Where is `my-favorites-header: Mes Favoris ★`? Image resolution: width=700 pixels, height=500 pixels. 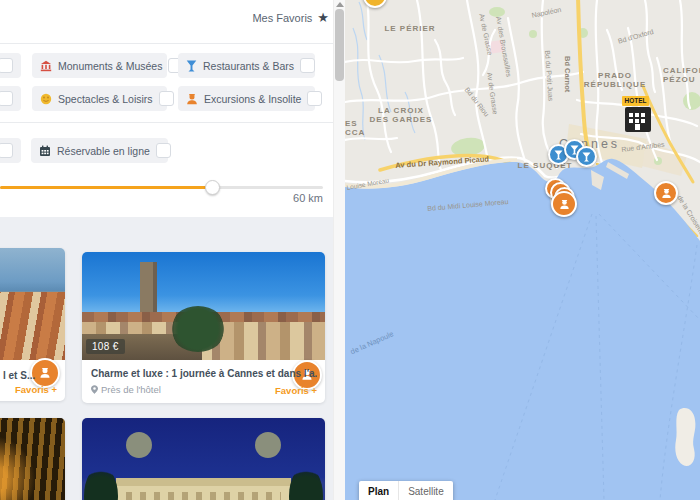
my-favorites-header: Mes Favoris ★ is located at coordinates (290, 18).